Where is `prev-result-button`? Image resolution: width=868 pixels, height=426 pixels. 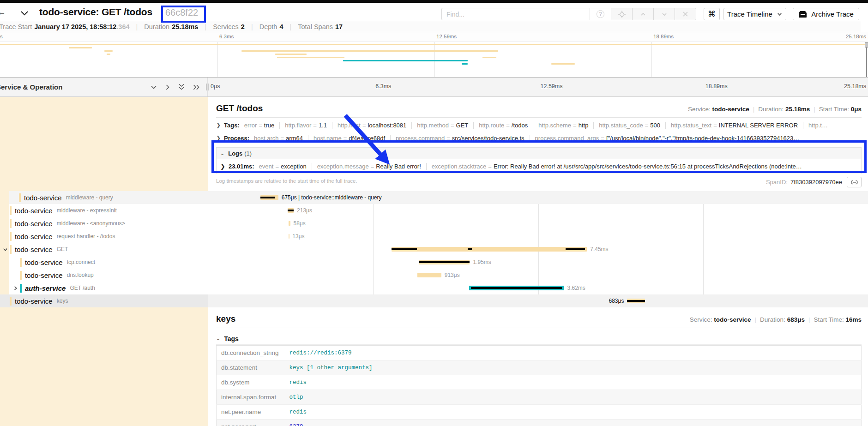 prev-result-button is located at coordinates (643, 14).